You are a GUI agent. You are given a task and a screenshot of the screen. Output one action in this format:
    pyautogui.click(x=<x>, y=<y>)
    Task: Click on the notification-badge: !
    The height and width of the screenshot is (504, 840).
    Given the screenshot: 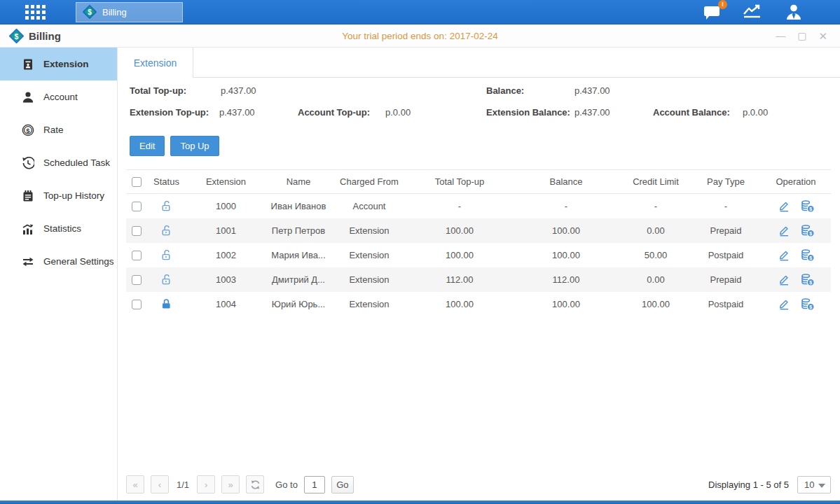 What is the action you would take?
    pyautogui.click(x=723, y=4)
    